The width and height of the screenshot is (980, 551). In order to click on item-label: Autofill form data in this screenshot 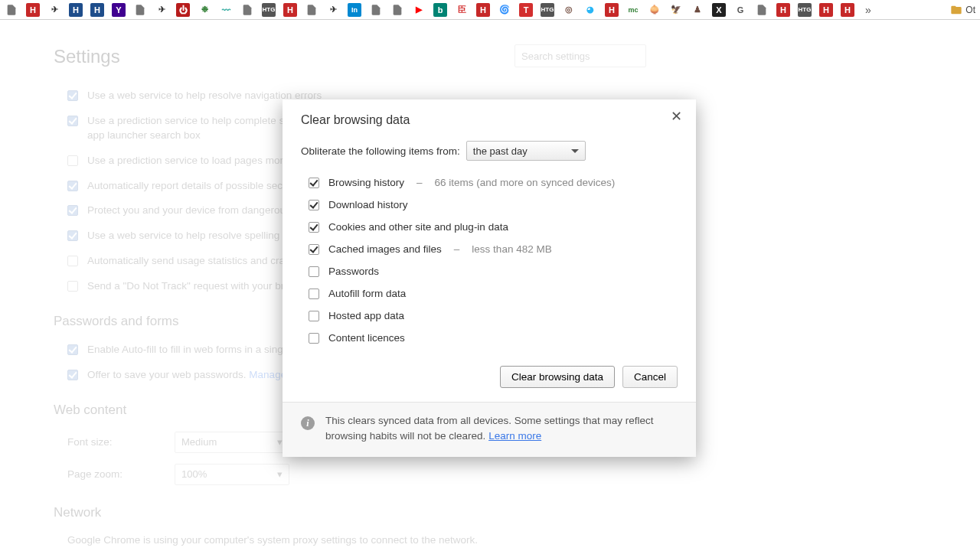, I will do `click(368, 294)`.